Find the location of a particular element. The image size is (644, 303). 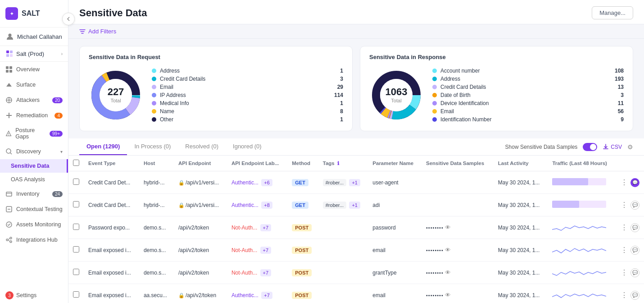

env-selector: Salt (Prod) › is located at coordinates (34, 54).